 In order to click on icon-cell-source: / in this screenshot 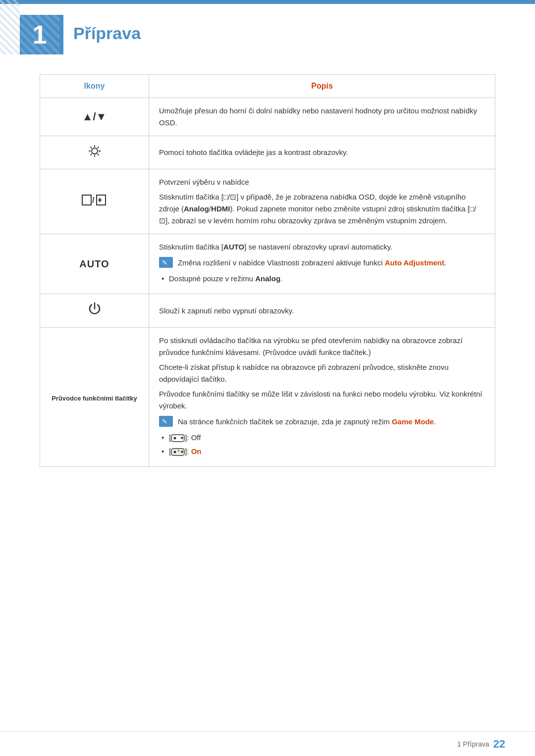, I will do `click(95, 202)`.